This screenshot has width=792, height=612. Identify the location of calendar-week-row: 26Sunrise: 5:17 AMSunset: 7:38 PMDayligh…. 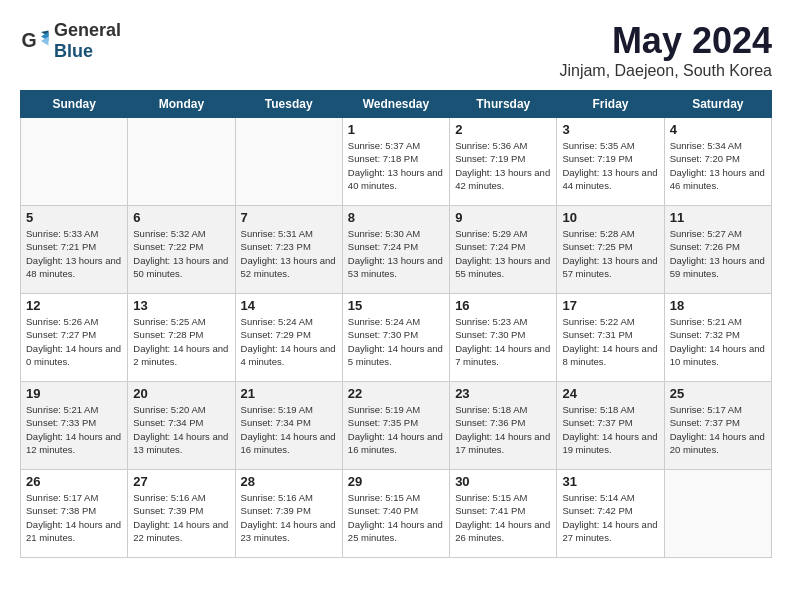
(396, 514).